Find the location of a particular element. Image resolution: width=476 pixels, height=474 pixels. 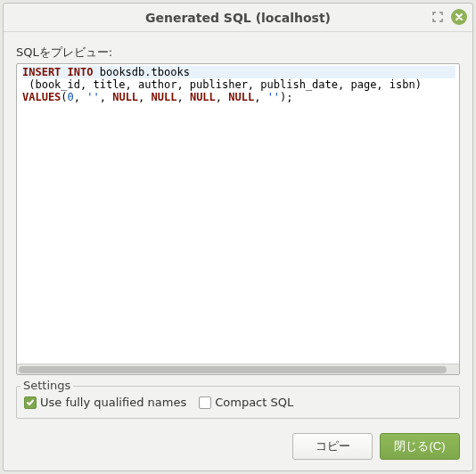

close-window-button is located at coordinates (459, 17).